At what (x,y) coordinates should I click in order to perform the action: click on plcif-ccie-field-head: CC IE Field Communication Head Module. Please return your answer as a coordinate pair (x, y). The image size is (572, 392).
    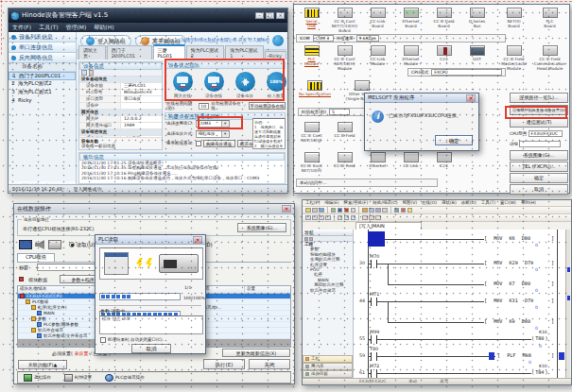
    Looking at the image, I should click on (550, 59).